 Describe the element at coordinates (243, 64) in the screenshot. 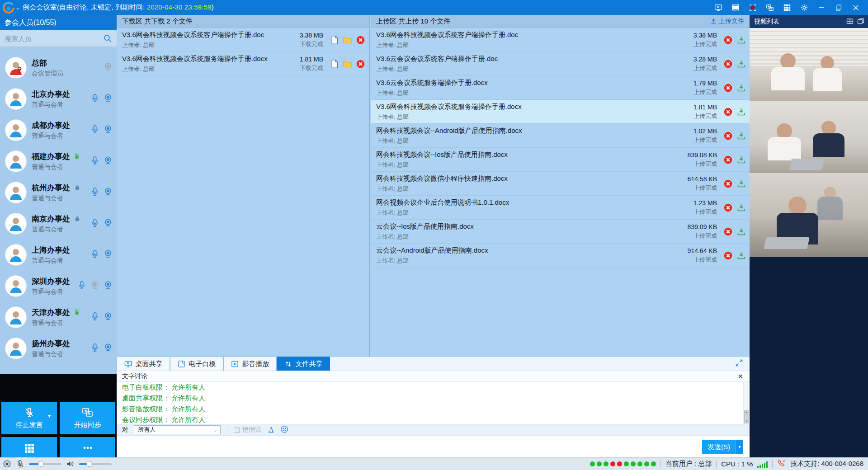

I see `download-file-row: V3.6网会科技视频会议系统服务端操作手册.docx上传者: 总部 1.81 M…` at that location.